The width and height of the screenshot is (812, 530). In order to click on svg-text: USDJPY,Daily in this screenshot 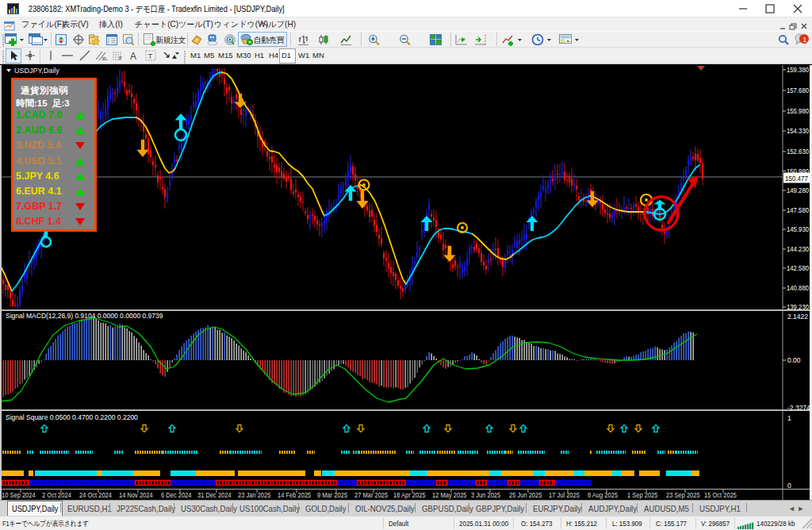, I will do `click(36, 71)`.